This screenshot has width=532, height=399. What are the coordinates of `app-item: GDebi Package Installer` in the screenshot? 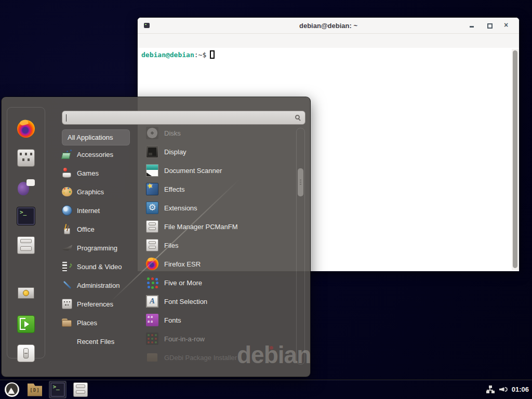 It's located at (220, 357).